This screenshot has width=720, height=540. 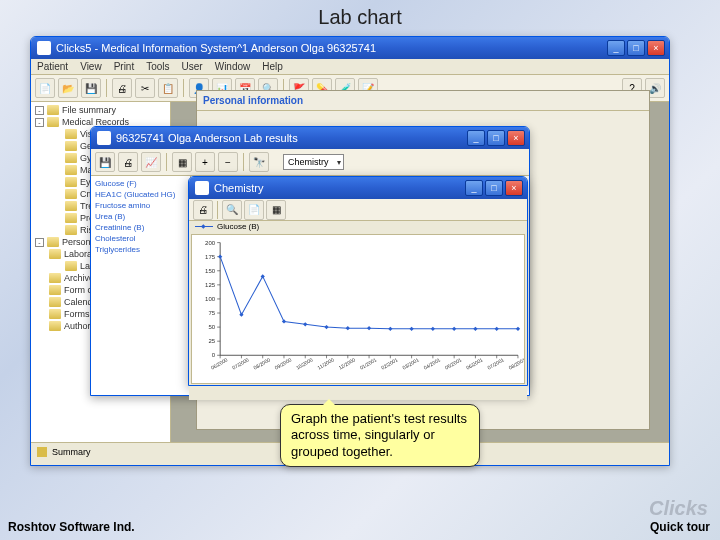 What do you see at coordinates (210, 299) in the screenshot?
I see `svg-text: 100` at bounding box center [210, 299].